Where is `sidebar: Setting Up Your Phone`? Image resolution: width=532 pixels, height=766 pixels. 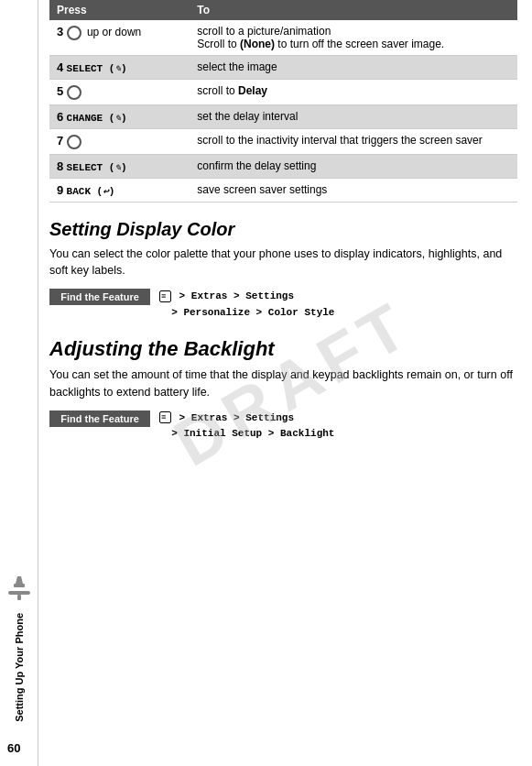
sidebar: Setting Up Your Phone is located at coordinates (19, 383).